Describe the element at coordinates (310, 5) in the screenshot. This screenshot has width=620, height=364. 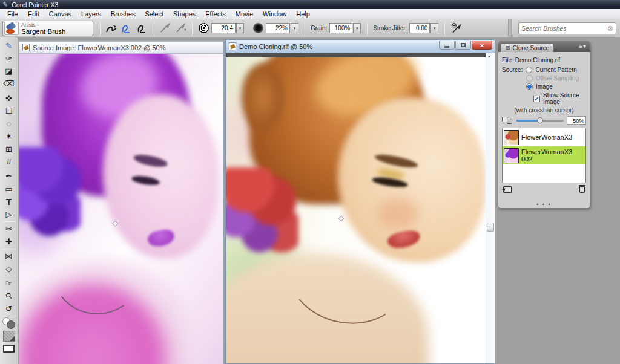
I see `app-titlebar: ✎ Corel Painter X3` at that location.